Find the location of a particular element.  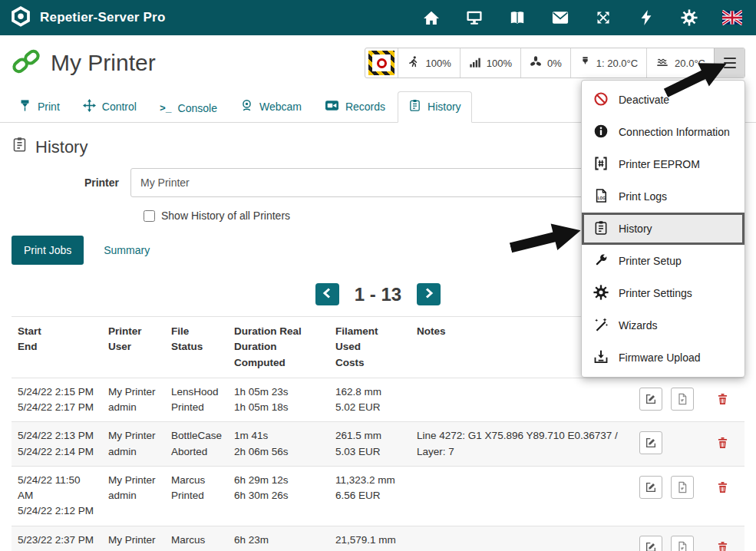

deactivate-icon is located at coordinates (601, 100).